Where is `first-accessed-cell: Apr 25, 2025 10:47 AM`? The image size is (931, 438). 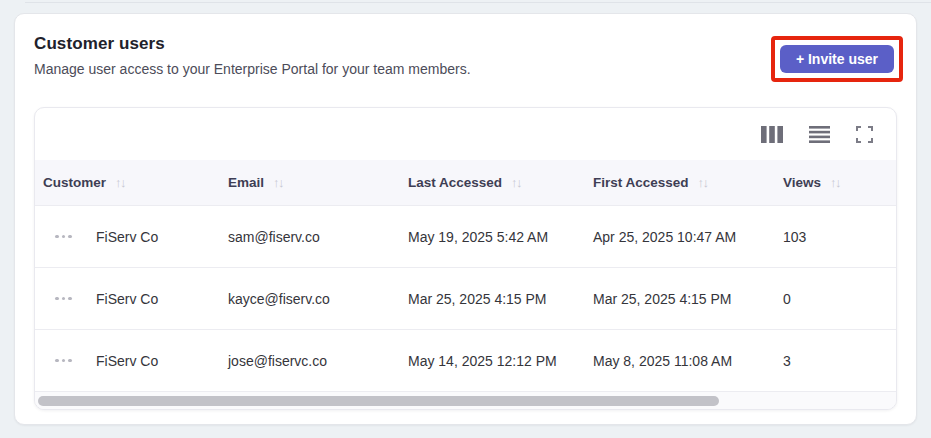 first-accessed-cell: Apr 25, 2025 10:47 AM is located at coordinates (680, 237).